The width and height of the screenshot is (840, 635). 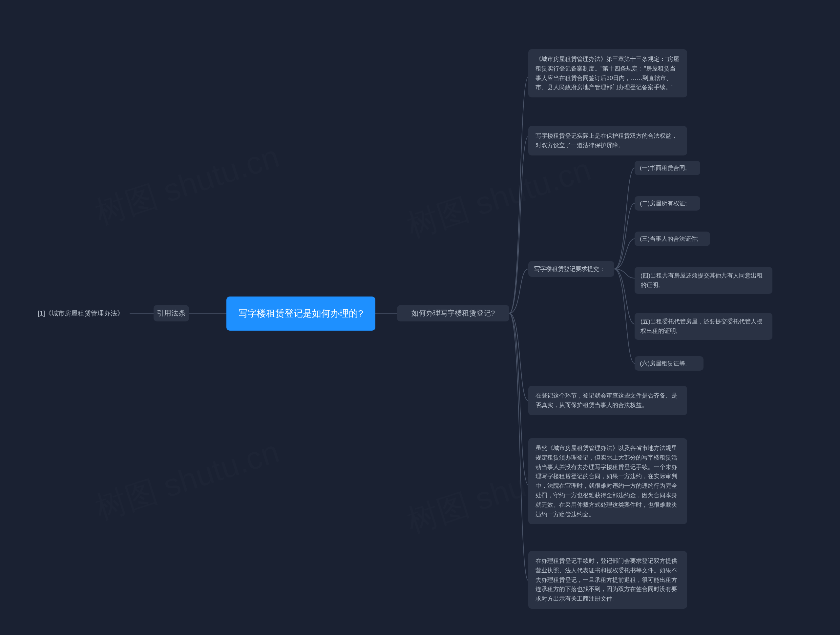 What do you see at coordinates (171, 314) in the screenshot?
I see `branch-left: 引用法条` at bounding box center [171, 314].